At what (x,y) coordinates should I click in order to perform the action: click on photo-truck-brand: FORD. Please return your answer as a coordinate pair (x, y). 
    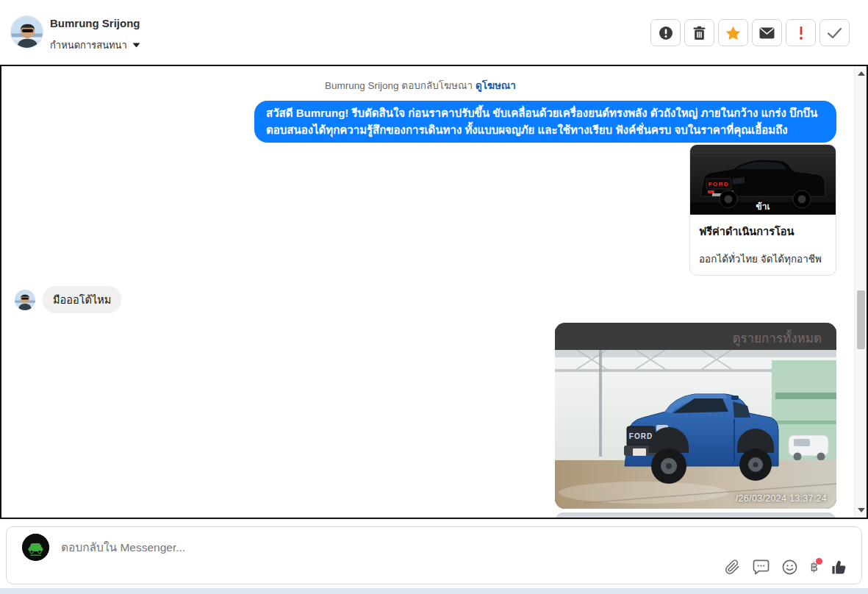
    Looking at the image, I should click on (641, 437).